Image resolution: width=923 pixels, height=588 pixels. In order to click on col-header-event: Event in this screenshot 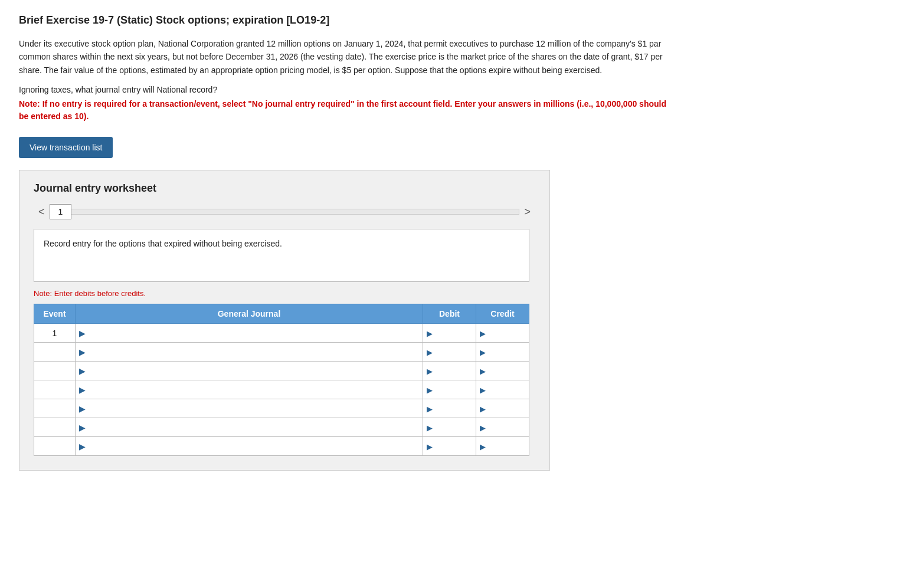, I will do `click(55, 314)`.